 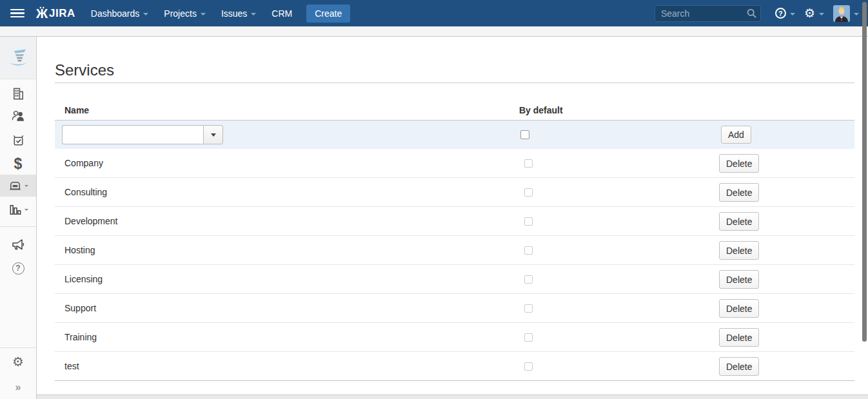 What do you see at coordinates (455, 135) in the screenshot?
I see `add-service-row: Add` at bounding box center [455, 135].